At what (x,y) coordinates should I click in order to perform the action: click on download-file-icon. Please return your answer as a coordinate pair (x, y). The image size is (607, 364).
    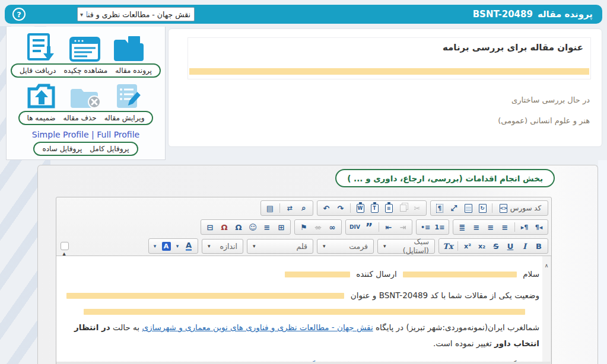
    Looking at the image, I should click on (42, 47).